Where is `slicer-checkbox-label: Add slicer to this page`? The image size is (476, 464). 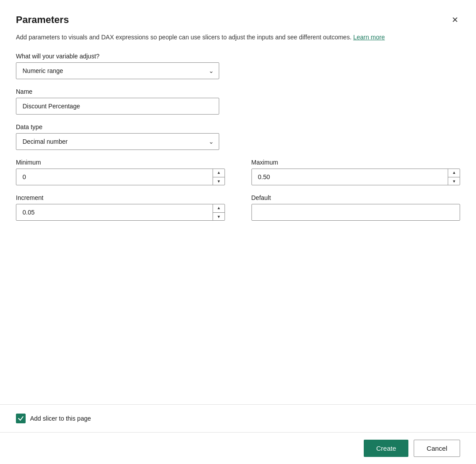
slicer-checkbox-label: Add slicer to this page is located at coordinates (61, 418).